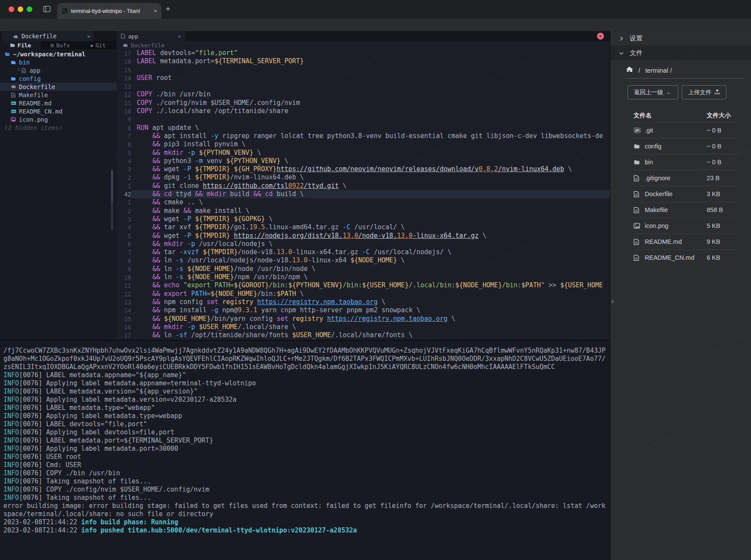  I want to click on tree-item-readme-md: README.md, so click(58, 103).